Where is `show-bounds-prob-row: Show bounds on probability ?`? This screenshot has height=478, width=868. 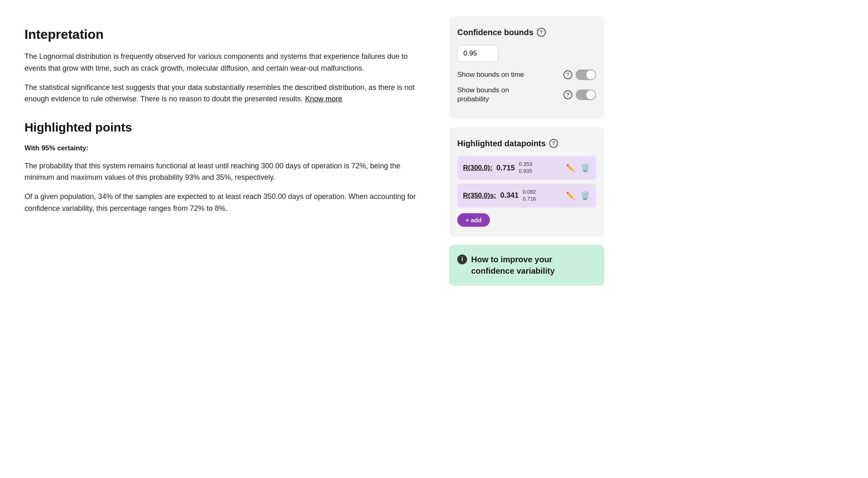 show-bounds-prob-row: Show bounds on probability ? is located at coordinates (527, 95).